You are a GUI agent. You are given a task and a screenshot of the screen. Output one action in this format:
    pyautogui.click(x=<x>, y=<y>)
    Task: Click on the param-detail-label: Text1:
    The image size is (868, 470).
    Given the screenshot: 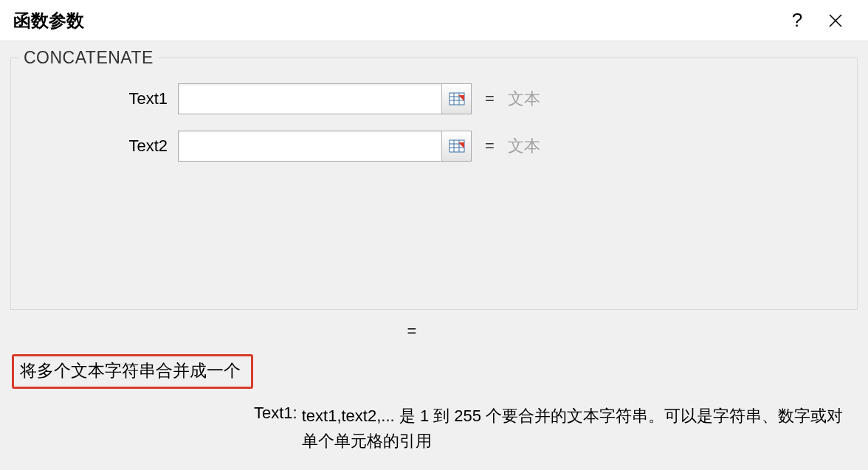 What is the action you would take?
    pyautogui.click(x=276, y=429)
    